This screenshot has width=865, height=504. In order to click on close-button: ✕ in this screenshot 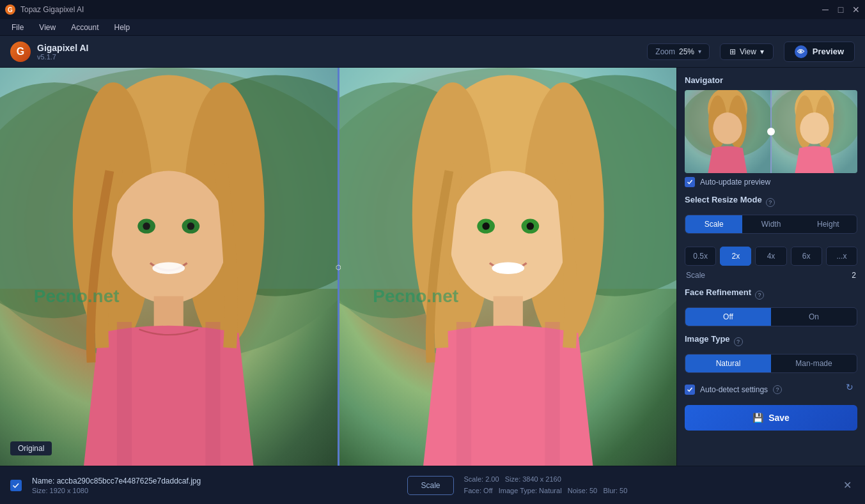, I will do `click(856, 10)`.